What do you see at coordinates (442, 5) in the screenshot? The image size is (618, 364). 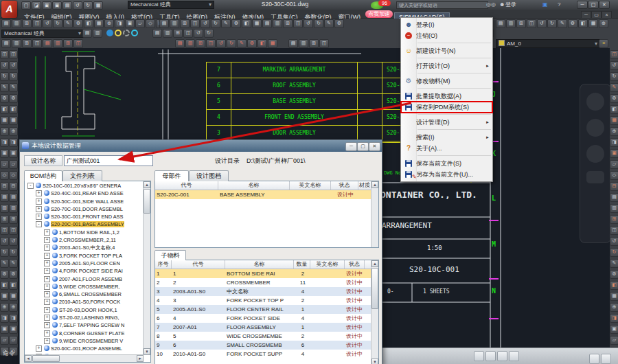 I see `search-input: 键入关键字或短语` at bounding box center [442, 5].